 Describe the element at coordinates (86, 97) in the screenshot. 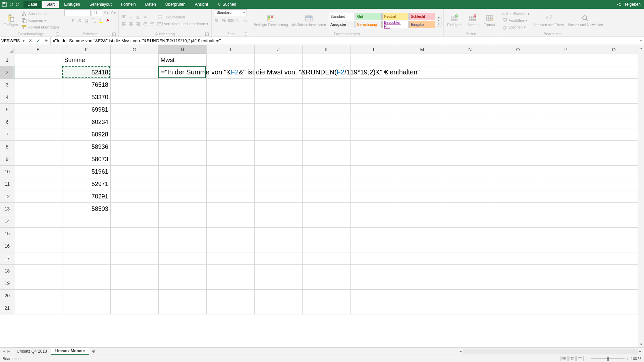

I see `cell-F4: 53370` at that location.